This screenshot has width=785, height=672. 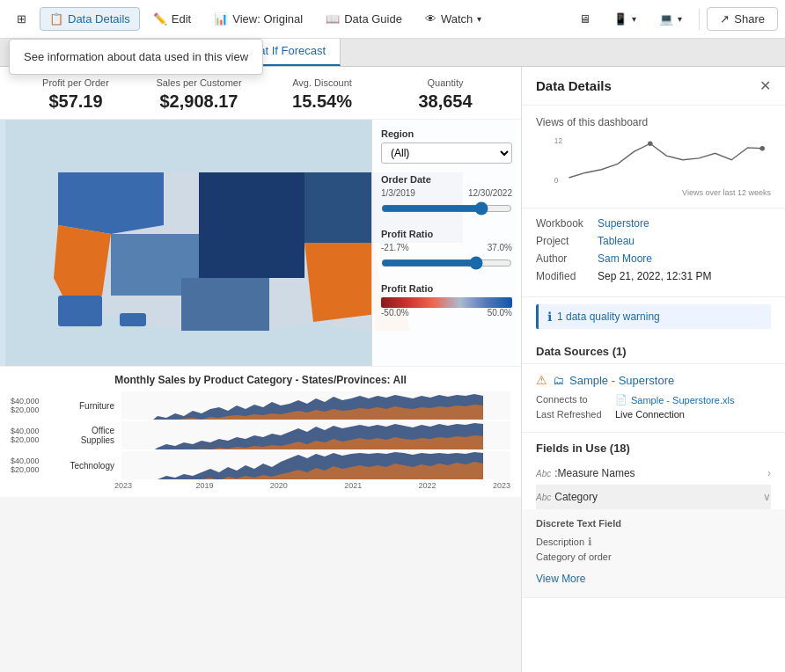 I want to click on device-icon-2: 📱, so click(x=620, y=19).